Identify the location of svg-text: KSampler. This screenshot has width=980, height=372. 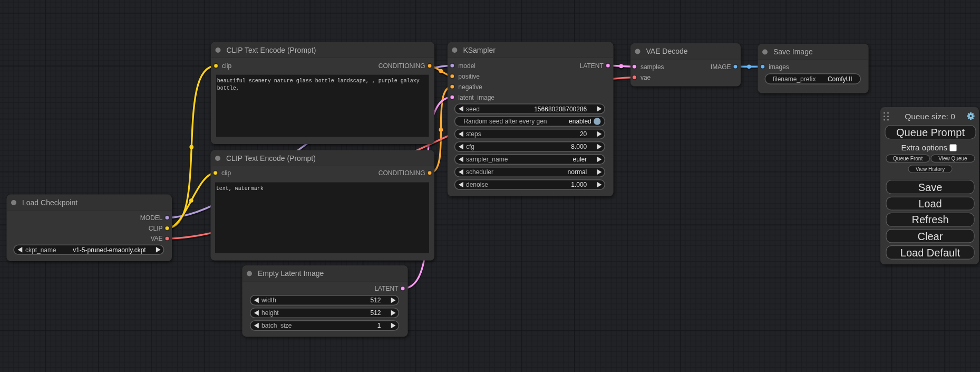
(479, 50).